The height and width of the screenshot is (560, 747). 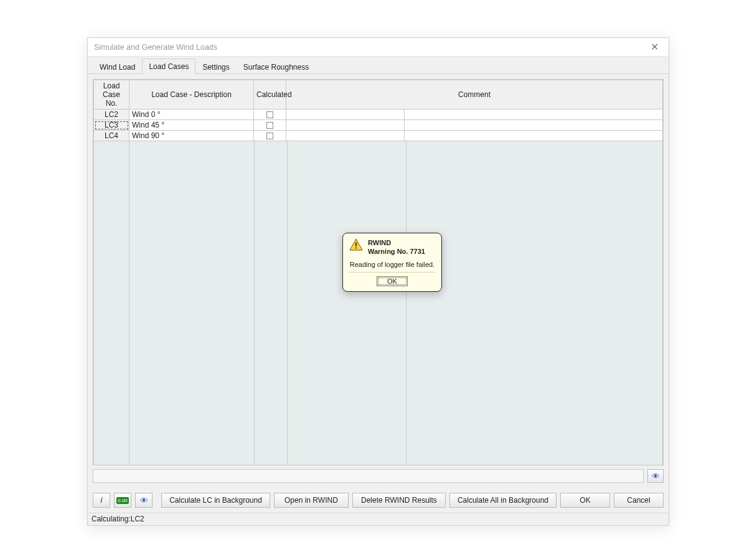 I want to click on help-button: i, so click(x=101, y=500).